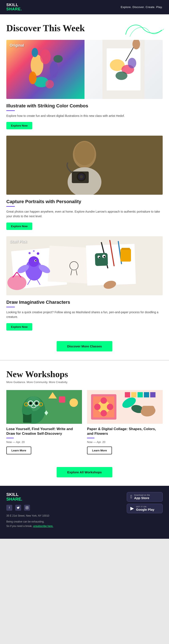  Describe the element at coordinates (44, 442) in the screenshot. I see `workshop-dates-1: Now — Apr. 20` at that location.